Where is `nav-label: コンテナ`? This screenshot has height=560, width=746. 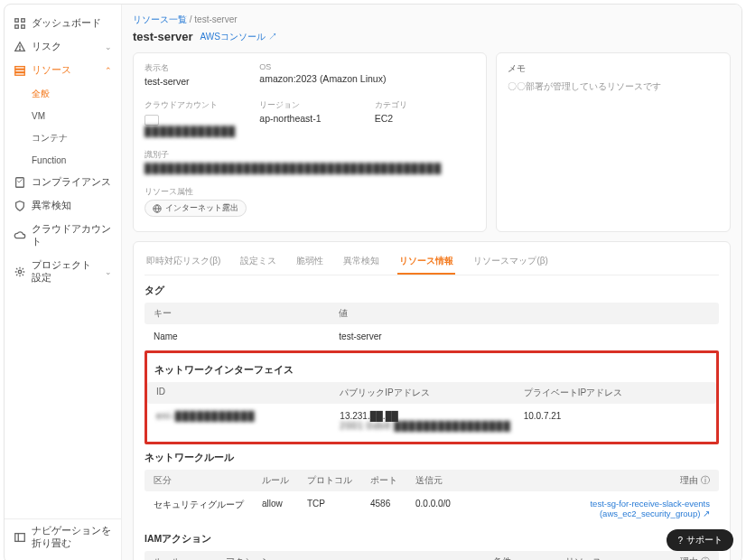 nav-label: コンテナ is located at coordinates (50, 138).